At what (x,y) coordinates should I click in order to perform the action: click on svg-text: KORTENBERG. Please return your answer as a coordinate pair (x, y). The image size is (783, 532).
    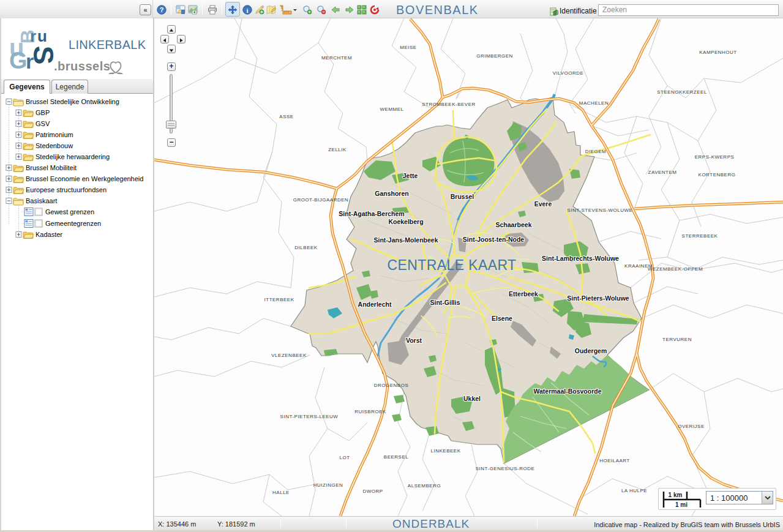
    Looking at the image, I should click on (717, 175).